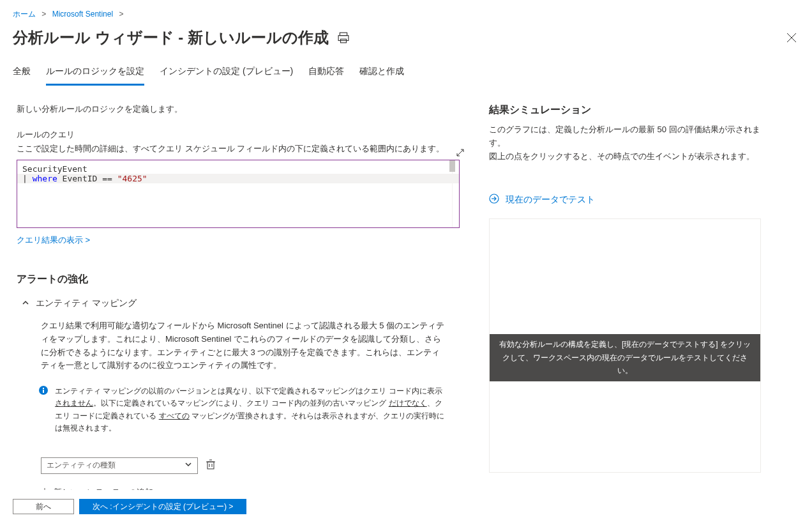 Image resolution: width=812 pixels, height=527 pixels. I want to click on intro-text: 新しい分析ルールのロジックを定義します。, so click(240, 109).